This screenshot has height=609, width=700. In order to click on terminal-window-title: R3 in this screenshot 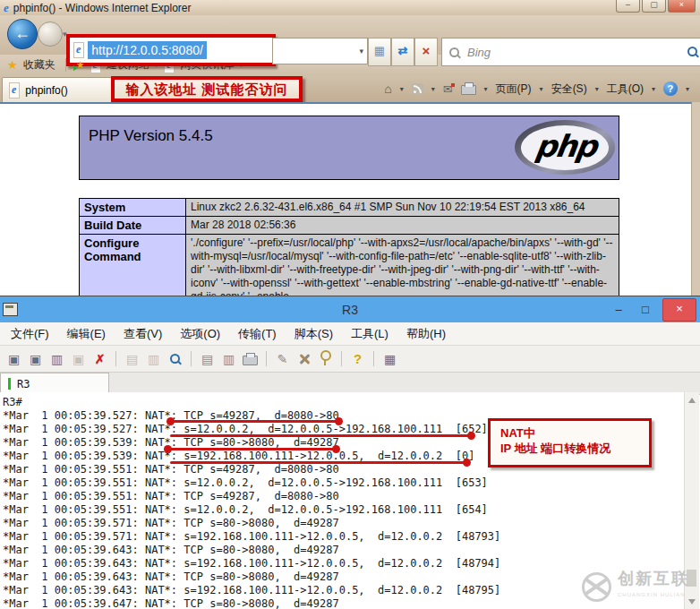, I will do `click(350, 310)`.